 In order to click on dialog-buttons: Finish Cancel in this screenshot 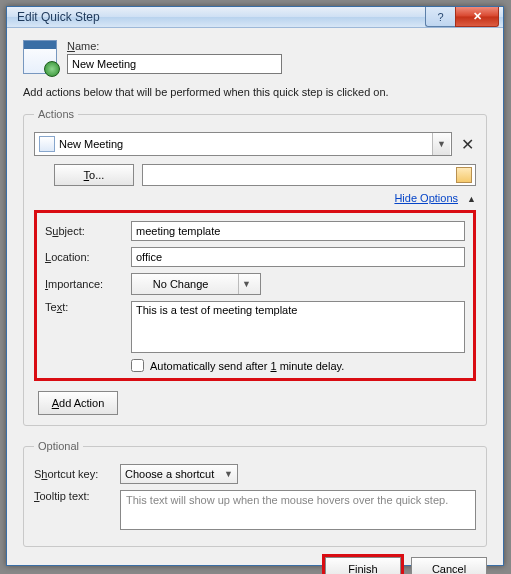, I will do `click(255, 566)`.